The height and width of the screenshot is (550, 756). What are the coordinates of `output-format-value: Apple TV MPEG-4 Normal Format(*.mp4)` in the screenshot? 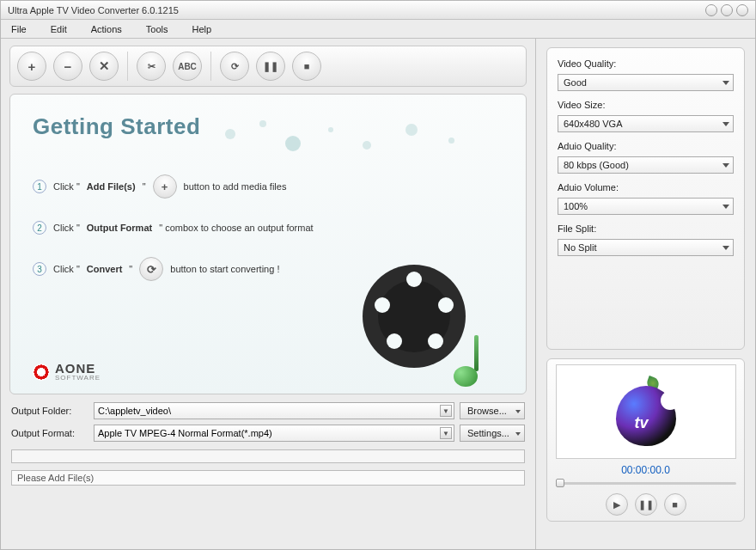 It's located at (186, 433).